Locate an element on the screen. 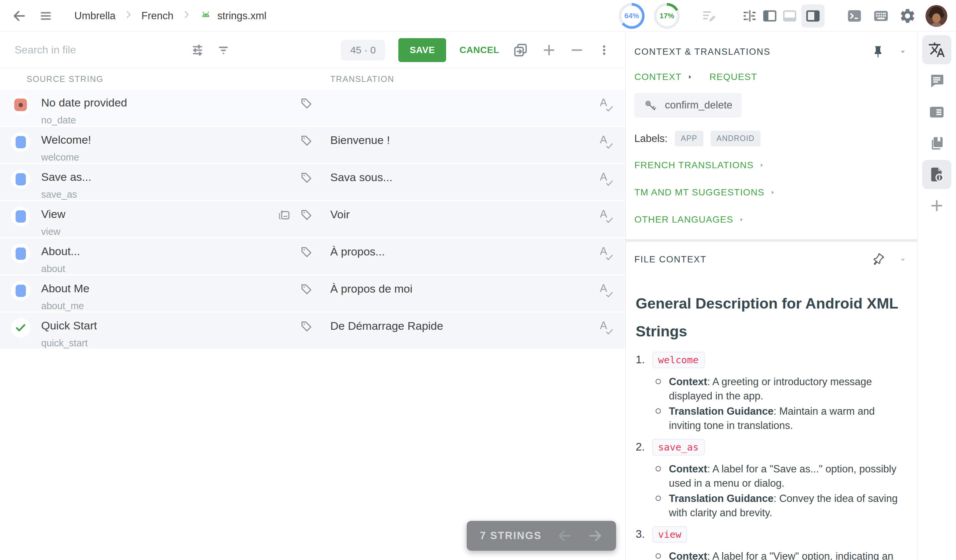  approved-check-icon is located at coordinates (20, 328).